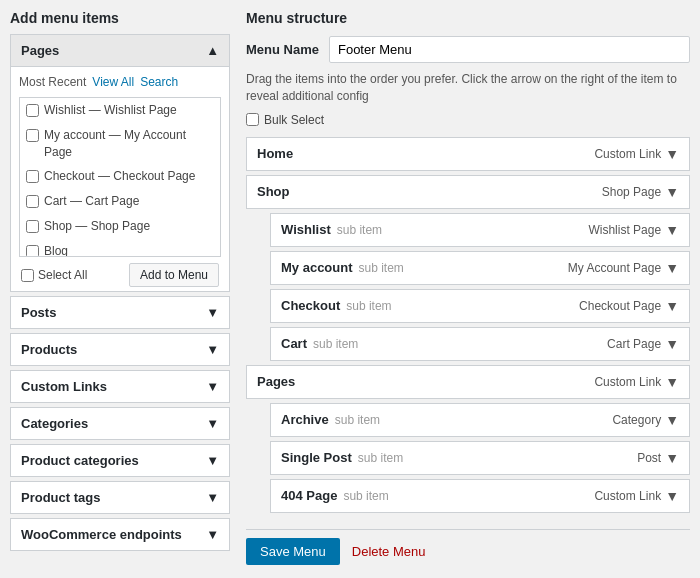 The image size is (700, 578). What do you see at coordinates (358, 420) in the screenshot?
I see `menu-item-archive-sublabel: sub item` at bounding box center [358, 420].